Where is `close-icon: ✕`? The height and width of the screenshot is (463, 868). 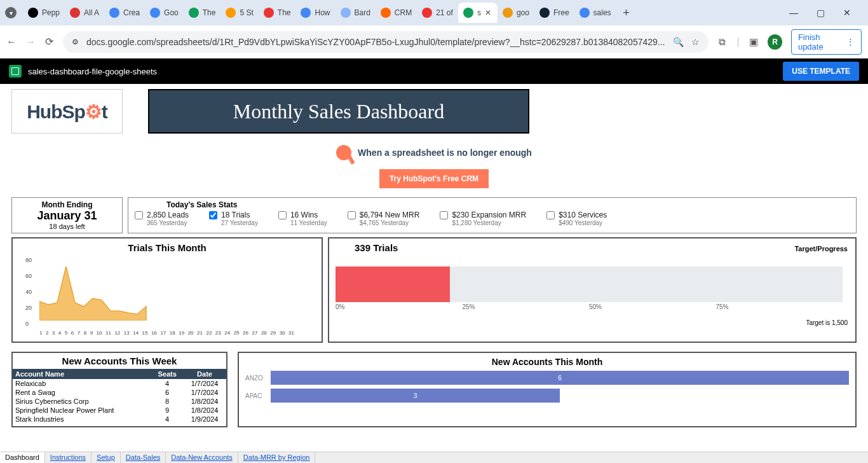 close-icon: ✕ is located at coordinates (847, 13).